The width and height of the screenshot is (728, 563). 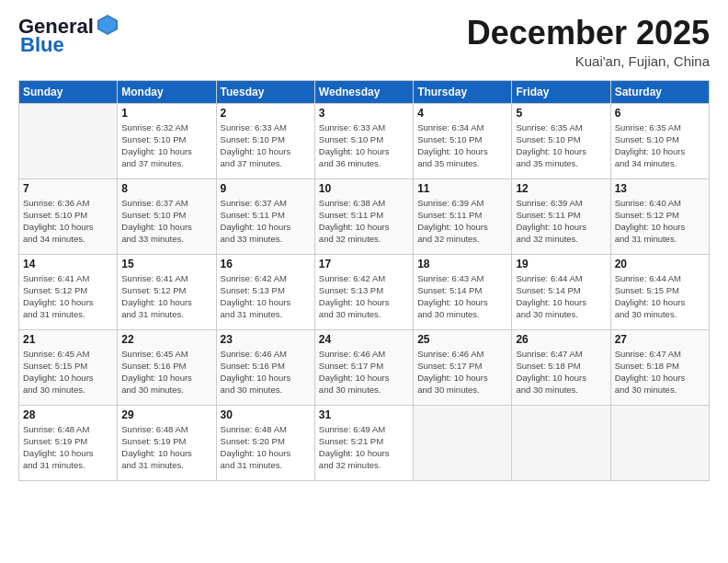 I want to click on day-info: Sunrise: 6:43 AMSunset: 5:14 PMDaylight:…, so click(x=462, y=296).